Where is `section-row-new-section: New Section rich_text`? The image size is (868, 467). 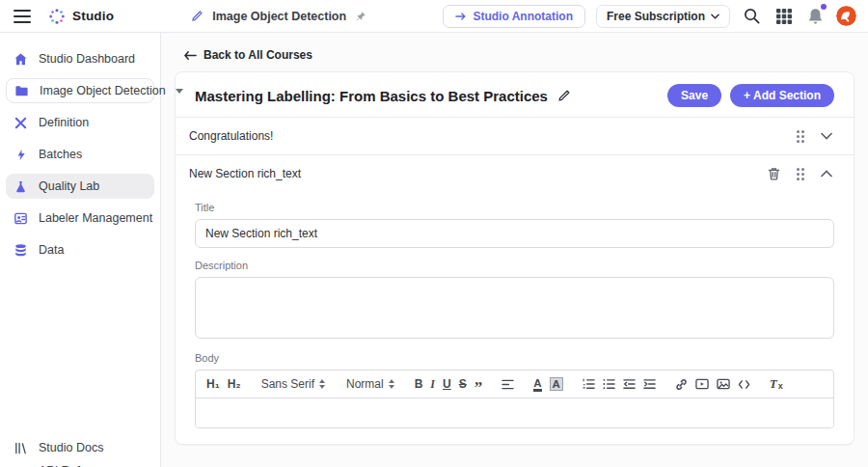 section-row-new-section: New Section rich_text is located at coordinates (515, 174).